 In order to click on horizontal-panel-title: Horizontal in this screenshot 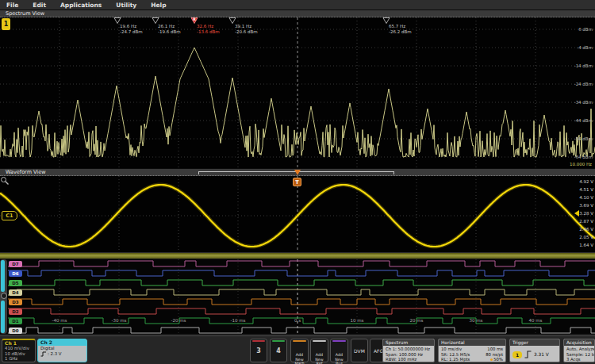, I will do `click(472, 343)`.